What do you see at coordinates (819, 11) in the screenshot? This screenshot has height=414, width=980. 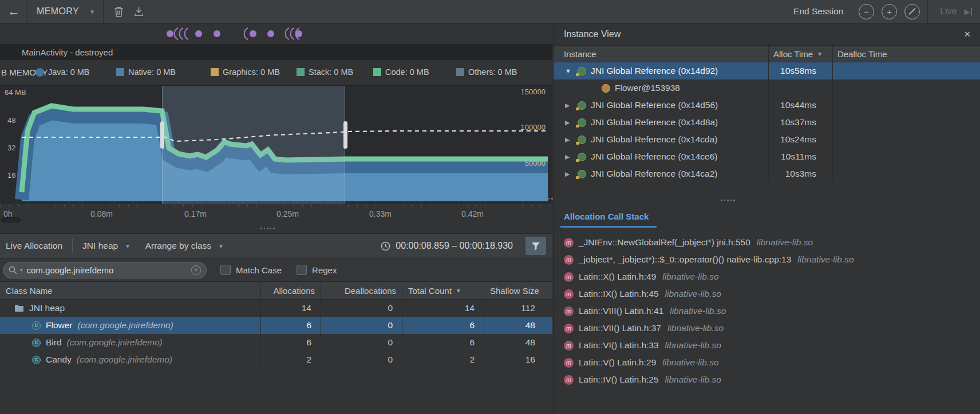 I see `end-session-button: End Session` at bounding box center [819, 11].